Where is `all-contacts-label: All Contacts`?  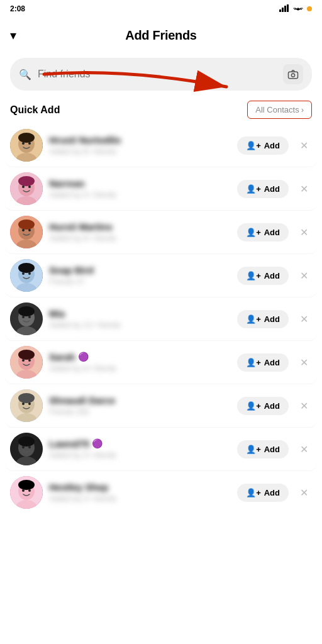 all-contacts-label: All Contacts is located at coordinates (277, 109).